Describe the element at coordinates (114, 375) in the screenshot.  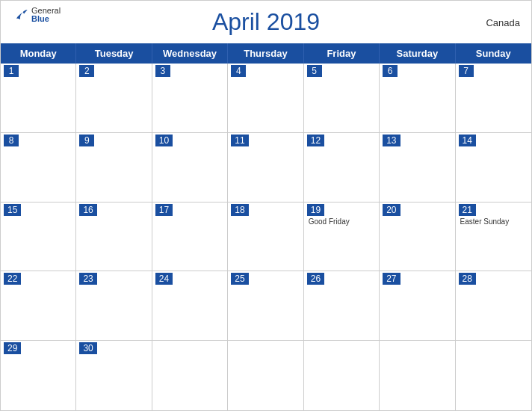
I see `day-cell: 30` at that location.